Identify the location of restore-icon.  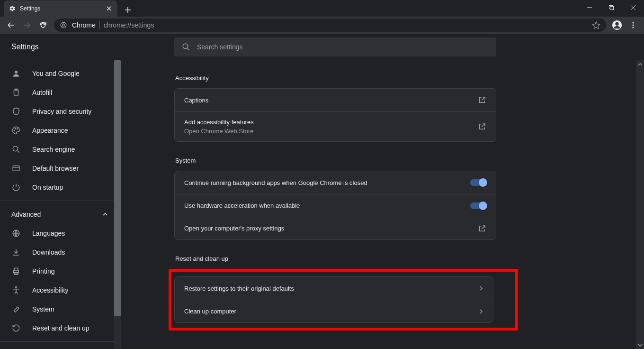
(16, 328).